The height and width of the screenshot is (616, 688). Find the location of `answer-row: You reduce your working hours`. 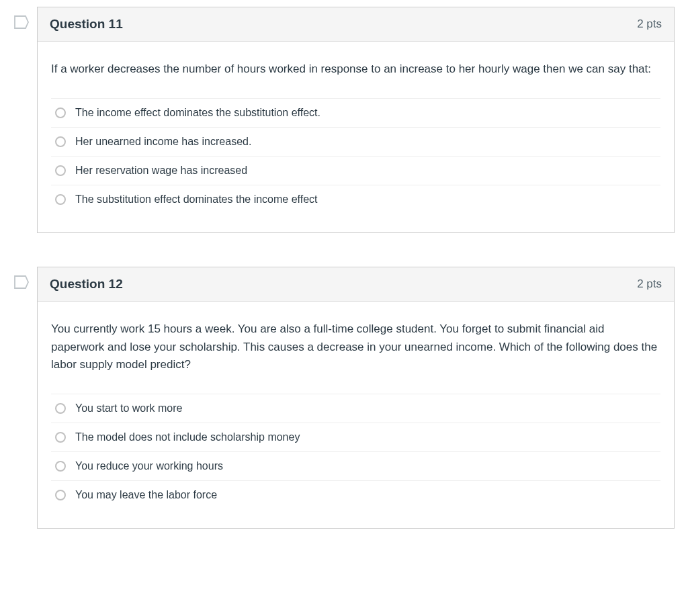

answer-row: You reduce your working hours is located at coordinates (356, 466).